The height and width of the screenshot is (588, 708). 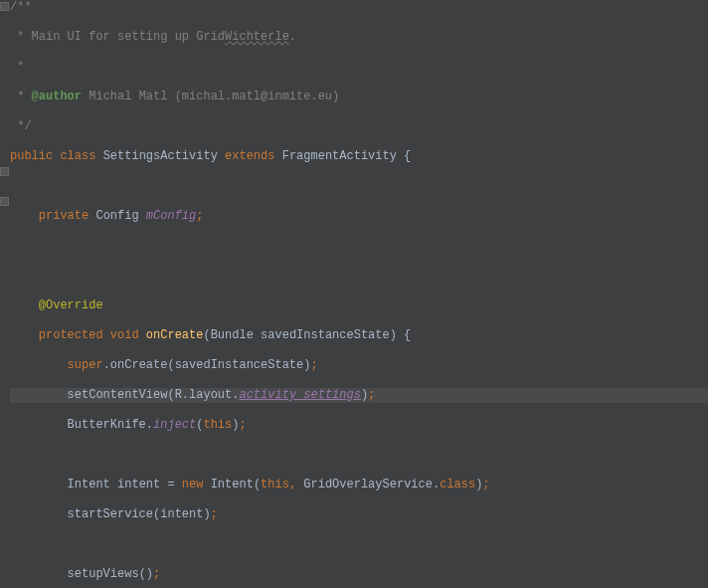 I want to click on code-line: public class SettingsActivity extends Fr…, so click(x=359, y=157).